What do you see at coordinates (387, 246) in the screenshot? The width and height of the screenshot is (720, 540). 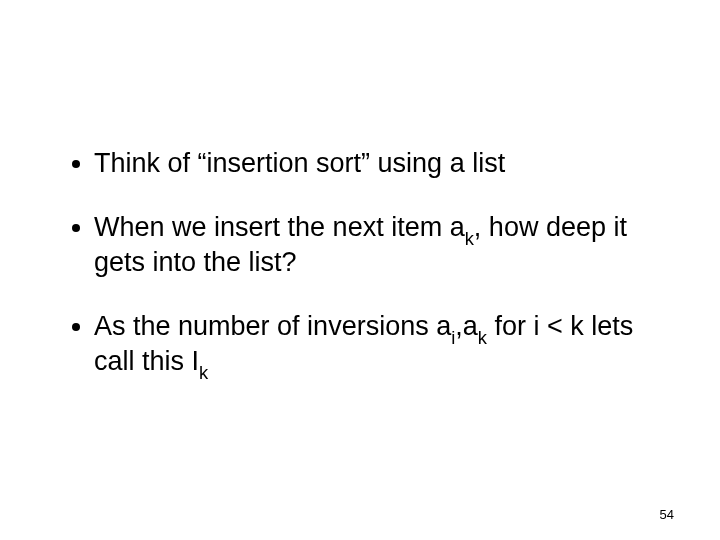 I see `bullet-text: When we insert the next item ak, how dee…` at bounding box center [387, 246].